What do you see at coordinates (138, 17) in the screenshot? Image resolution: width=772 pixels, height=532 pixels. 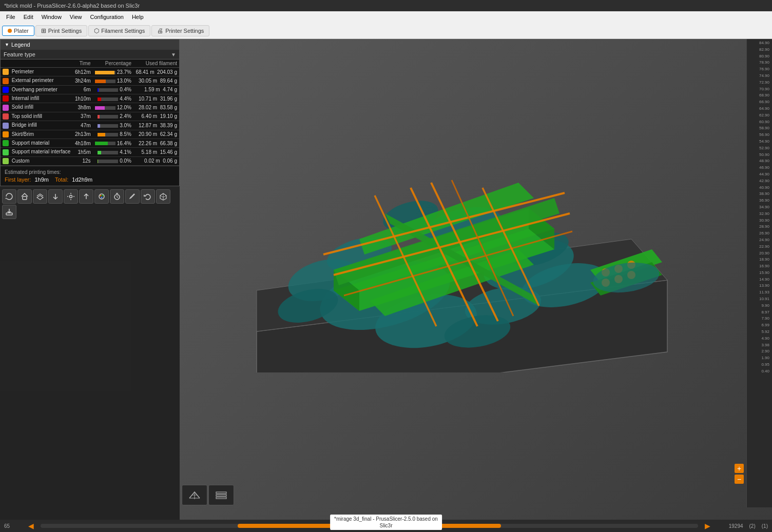 I see `menu-help: Help` at bounding box center [138, 17].